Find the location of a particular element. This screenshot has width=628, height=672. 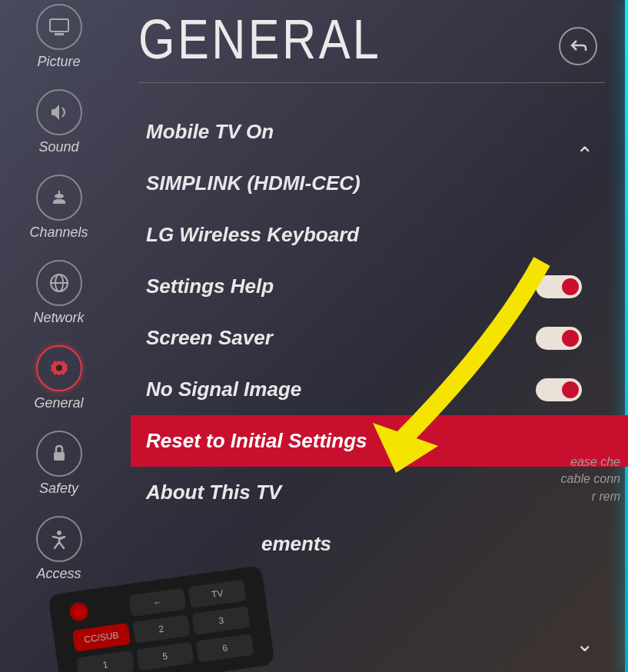

menu-item-label: SIMPLINK (HDMI-CEC) is located at coordinates (254, 183).